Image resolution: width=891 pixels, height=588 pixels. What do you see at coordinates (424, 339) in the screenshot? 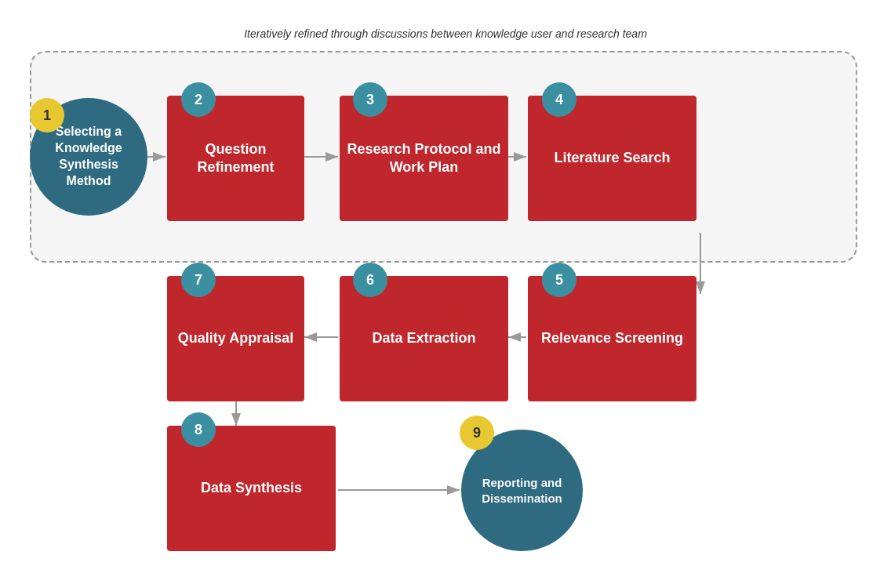
I see `node-6-label: Data Extraction` at bounding box center [424, 339].